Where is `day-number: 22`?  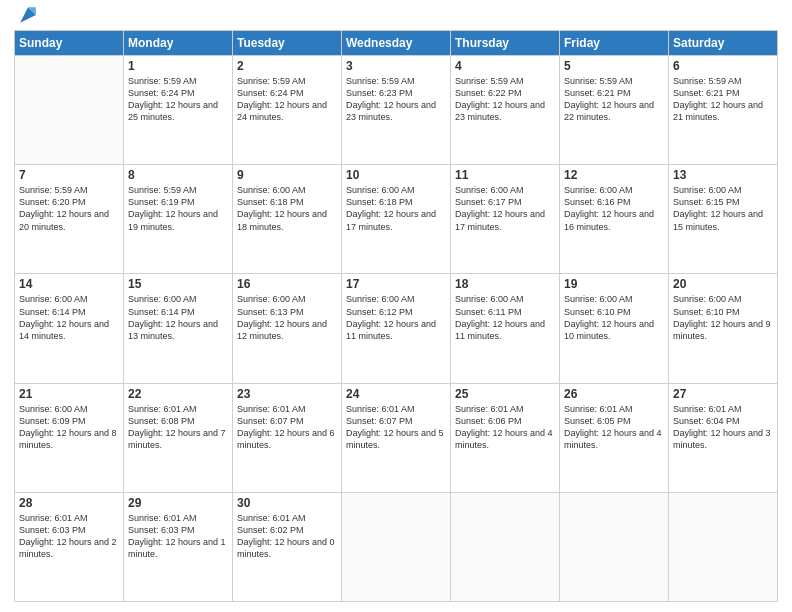
day-number: 22 is located at coordinates (178, 394).